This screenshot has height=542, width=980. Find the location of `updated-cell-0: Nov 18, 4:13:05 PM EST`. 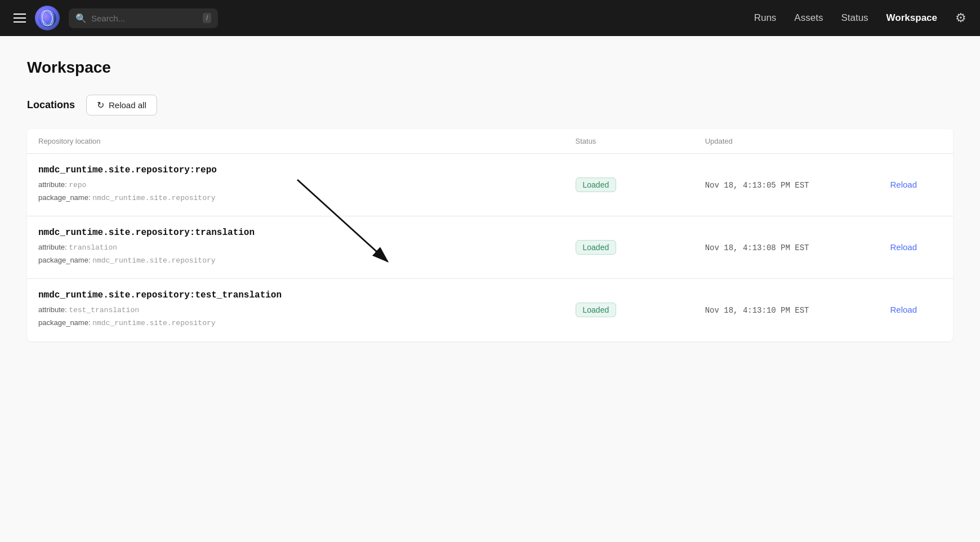

updated-cell-0: Nov 18, 4:13:05 PM EST is located at coordinates (786, 185).